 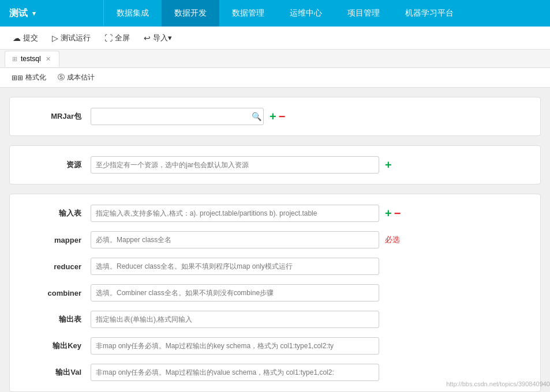 I want to click on output-val-row: 输出Val, so click(x=275, y=372).